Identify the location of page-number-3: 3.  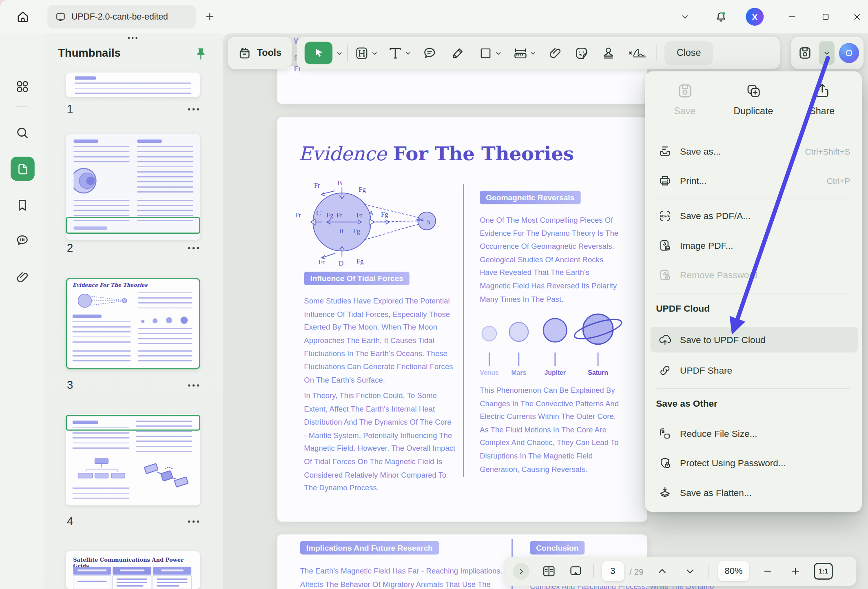
(70, 385).